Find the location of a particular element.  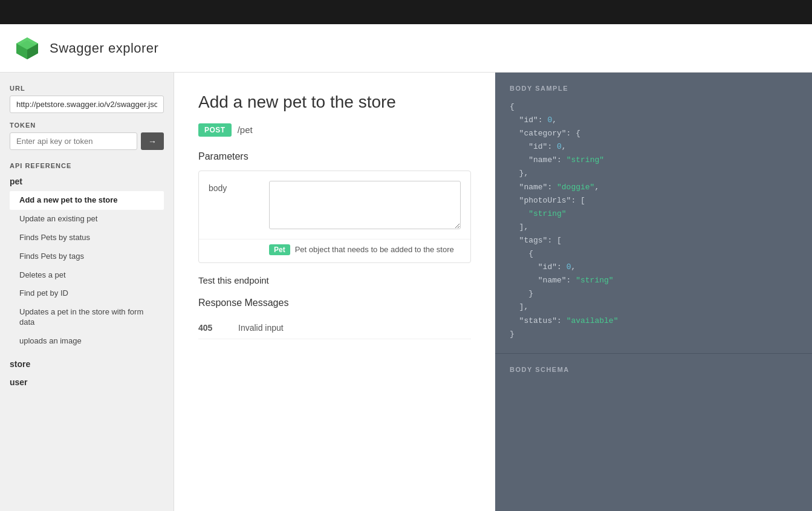

sidebar-item-update-pet: Update an existing pet is located at coordinates (87, 219).